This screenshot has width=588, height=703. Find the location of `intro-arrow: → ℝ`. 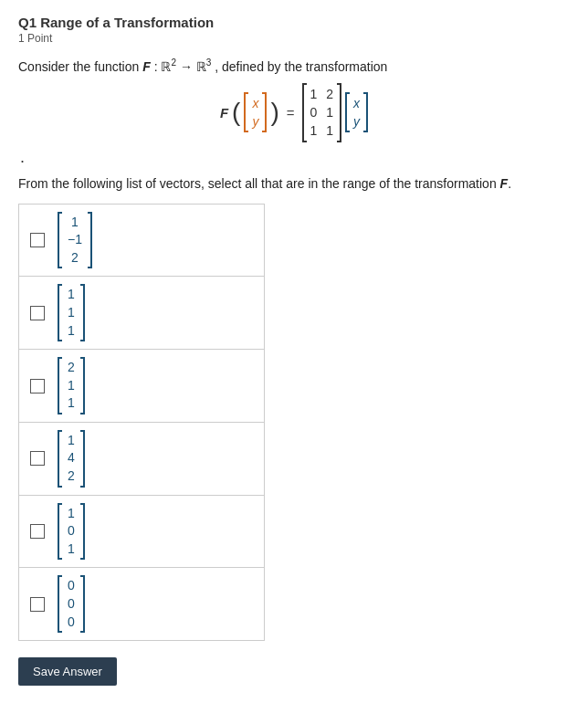

intro-arrow: → ℝ is located at coordinates (194, 67).